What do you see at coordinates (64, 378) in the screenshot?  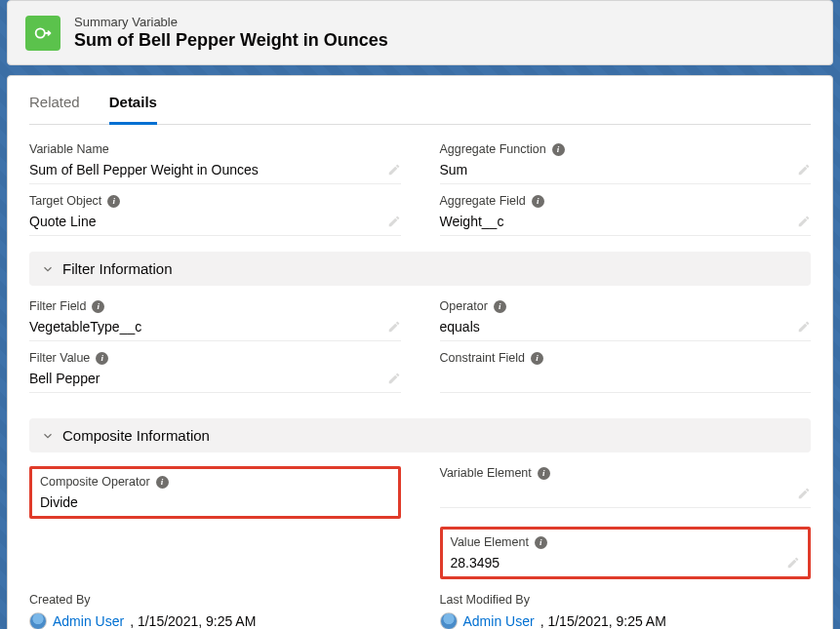 I see `value-filter-value: Bell Pepper` at bounding box center [64, 378].